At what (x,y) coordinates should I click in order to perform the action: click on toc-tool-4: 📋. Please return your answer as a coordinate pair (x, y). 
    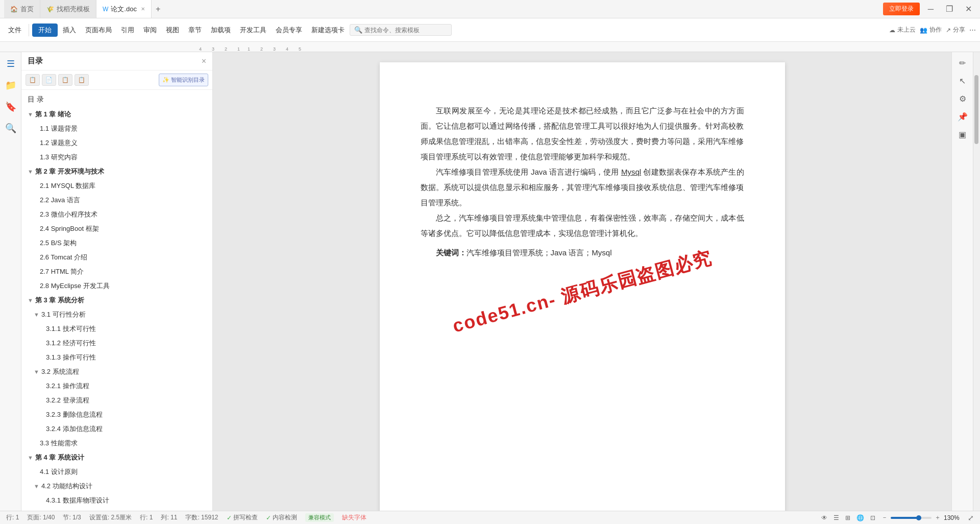
    Looking at the image, I should click on (82, 80).